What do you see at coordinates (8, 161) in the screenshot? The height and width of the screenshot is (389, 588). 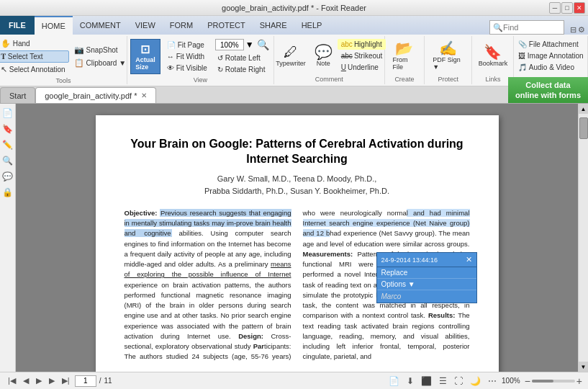 I see `sidebar-search-icon: 🔍` at bounding box center [8, 161].